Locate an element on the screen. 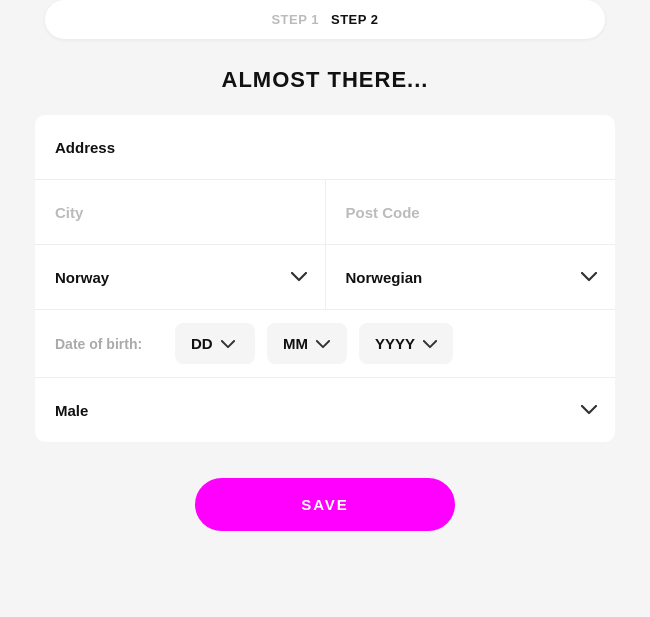  country-chevron-icon is located at coordinates (299, 277).